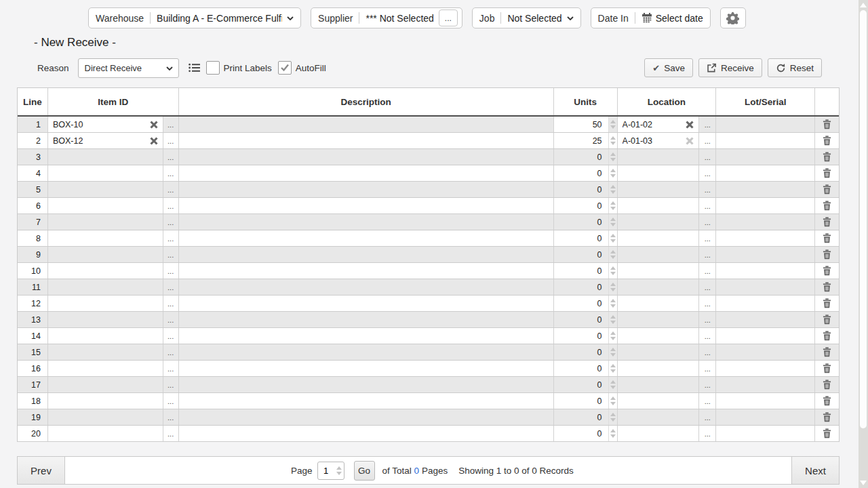  Describe the element at coordinates (194, 68) in the screenshot. I see `reason-list-icon` at that location.